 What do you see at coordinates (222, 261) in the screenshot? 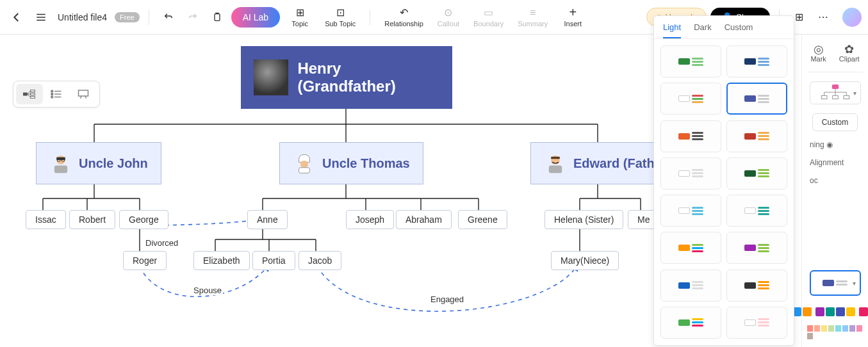
I see `elizabeth-node: Elizabeth` at bounding box center [222, 261].